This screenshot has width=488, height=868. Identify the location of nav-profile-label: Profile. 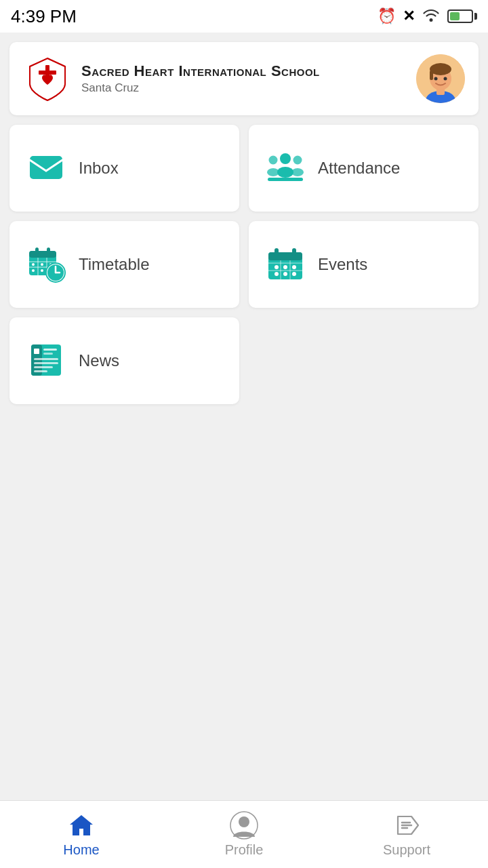
(244, 850).